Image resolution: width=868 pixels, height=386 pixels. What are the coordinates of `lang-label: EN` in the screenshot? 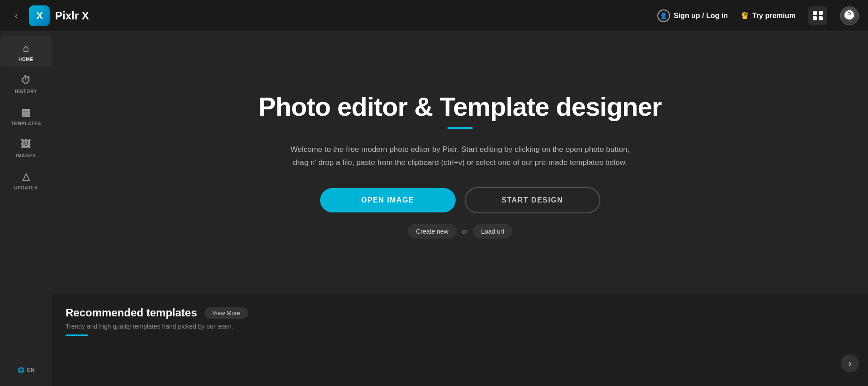 It's located at (31, 370).